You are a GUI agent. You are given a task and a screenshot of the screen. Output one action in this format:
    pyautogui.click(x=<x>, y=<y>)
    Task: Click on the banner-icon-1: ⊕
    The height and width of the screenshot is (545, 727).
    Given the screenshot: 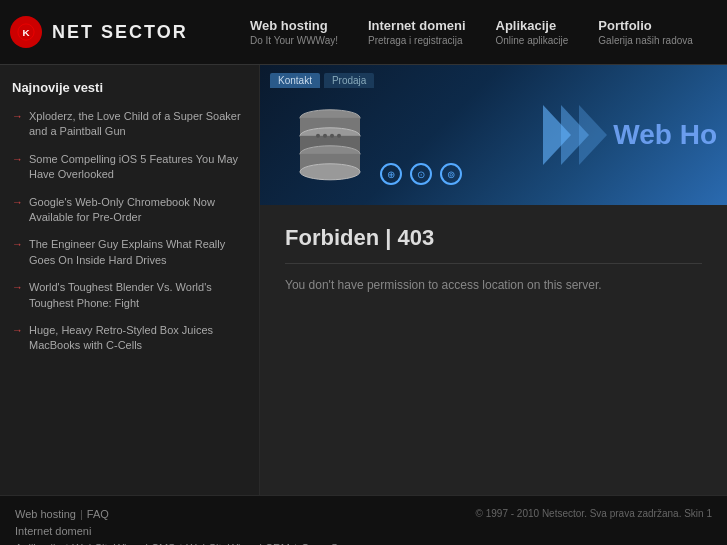 What is the action you would take?
    pyautogui.click(x=391, y=174)
    